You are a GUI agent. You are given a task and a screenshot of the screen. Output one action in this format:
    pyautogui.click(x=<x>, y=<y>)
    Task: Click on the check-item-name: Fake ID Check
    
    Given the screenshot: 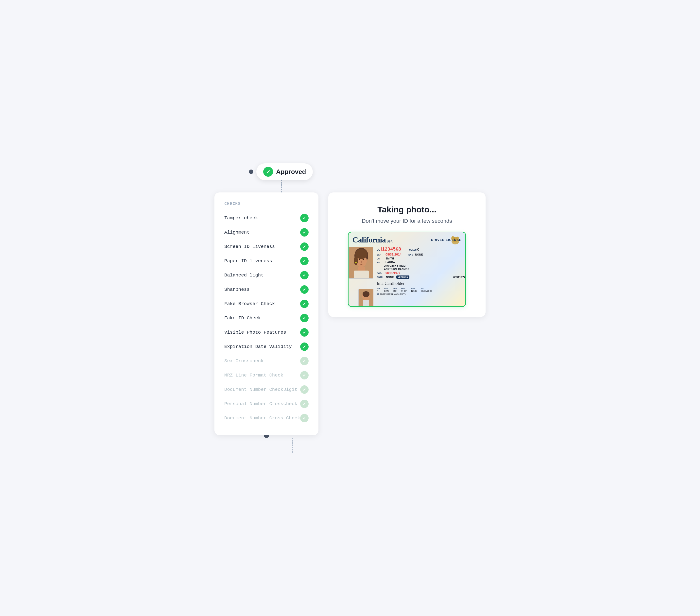 What is the action you would take?
    pyautogui.click(x=242, y=318)
    